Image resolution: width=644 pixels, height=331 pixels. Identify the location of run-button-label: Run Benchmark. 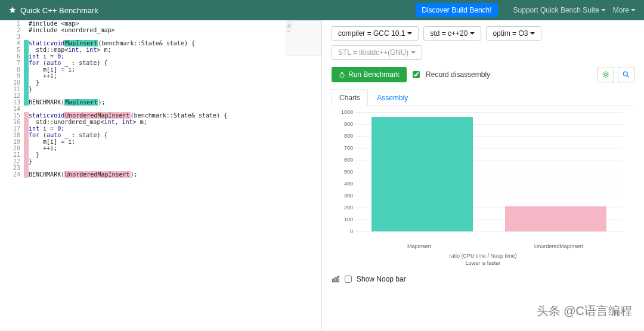
(374, 75).